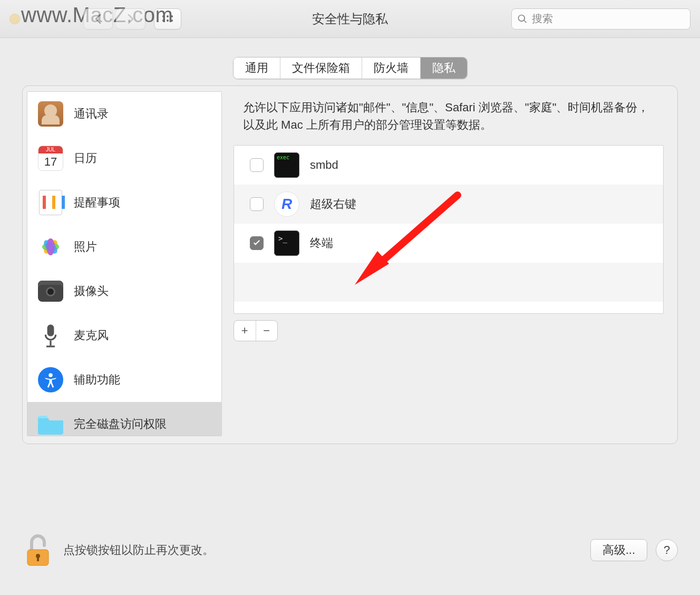 This screenshot has width=700, height=595. Describe the element at coordinates (98, 19) in the screenshot. I see `back-button` at that location.